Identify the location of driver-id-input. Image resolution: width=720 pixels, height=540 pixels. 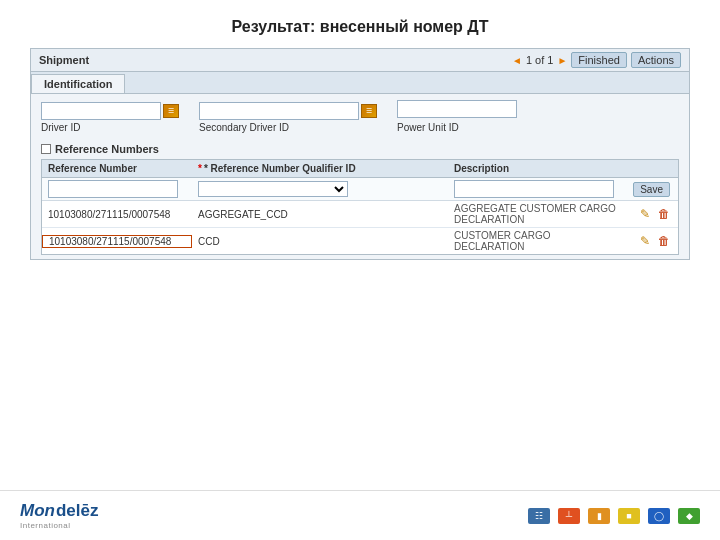
(101, 111).